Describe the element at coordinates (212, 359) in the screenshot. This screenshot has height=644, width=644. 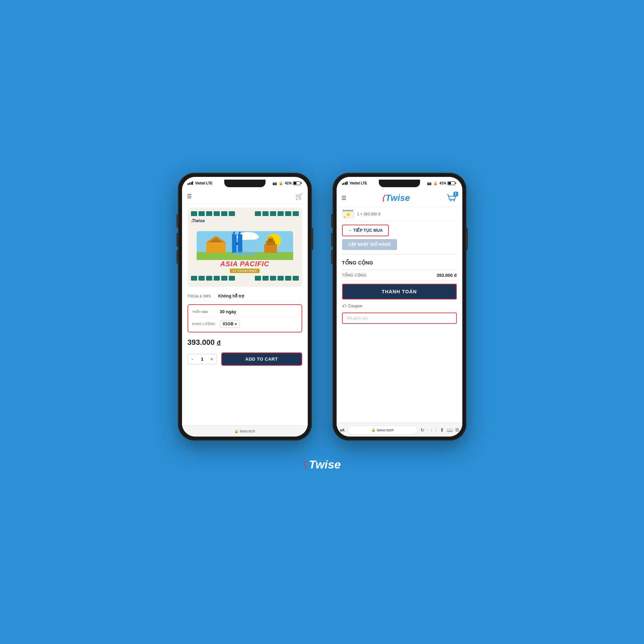
I see `qty-plus-button: +` at that location.